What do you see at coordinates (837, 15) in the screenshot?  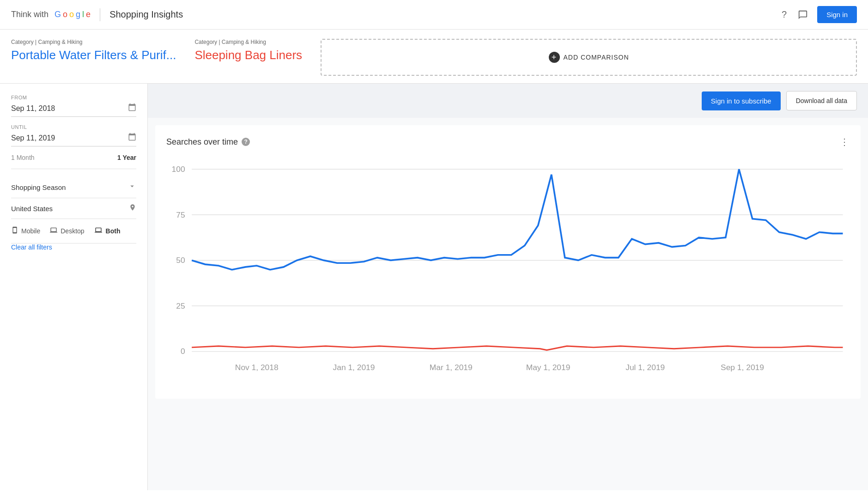 I see `sign-in-button: Sign in` at bounding box center [837, 15].